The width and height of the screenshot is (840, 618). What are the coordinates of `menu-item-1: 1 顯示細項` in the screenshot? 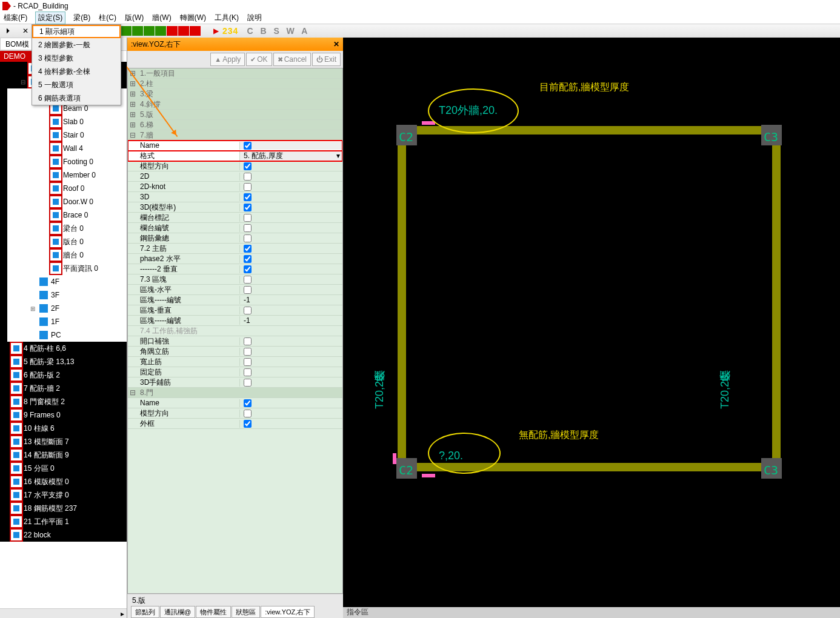 It's located at (76, 32).